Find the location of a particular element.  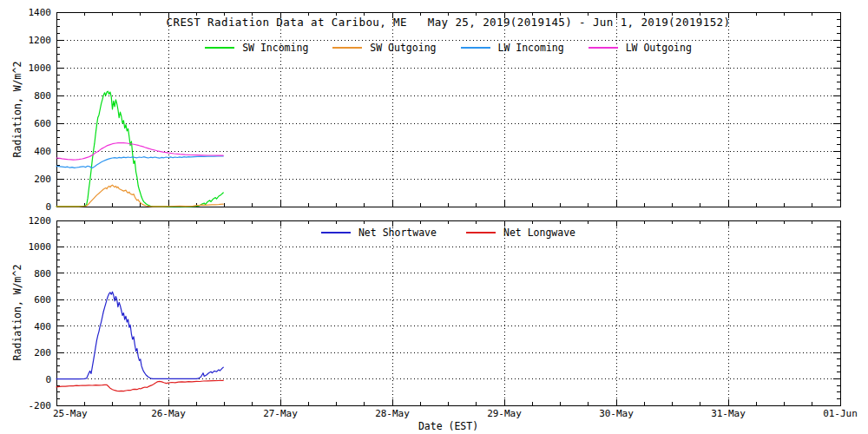

xtick-labels: 25-May26-May27-May28-May29-May30-May31-M… is located at coordinates (455, 413).